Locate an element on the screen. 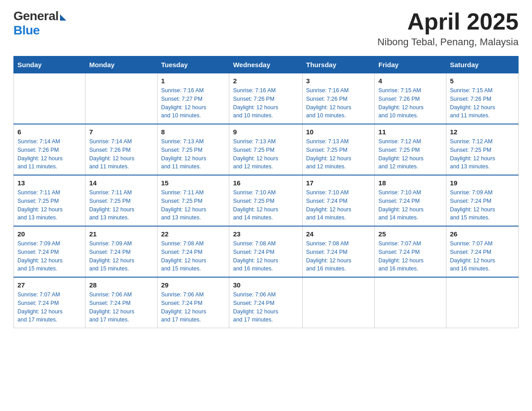 Image resolution: width=532 pixels, height=411 pixels. col-thursday: Thursday is located at coordinates (339, 65).